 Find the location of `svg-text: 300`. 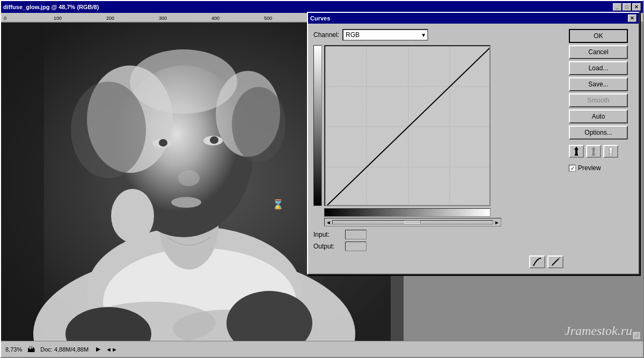

svg-text: 300 is located at coordinates (163, 18).